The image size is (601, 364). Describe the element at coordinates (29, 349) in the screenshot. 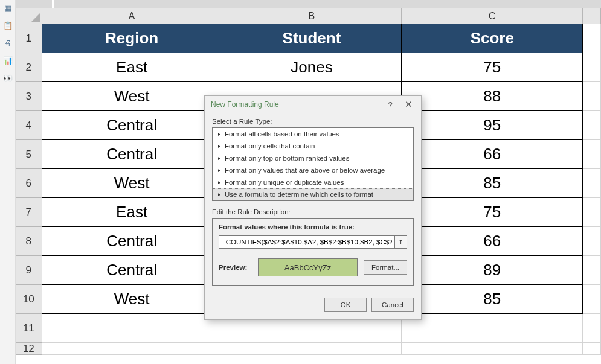

I see `row-header: 12` at that location.